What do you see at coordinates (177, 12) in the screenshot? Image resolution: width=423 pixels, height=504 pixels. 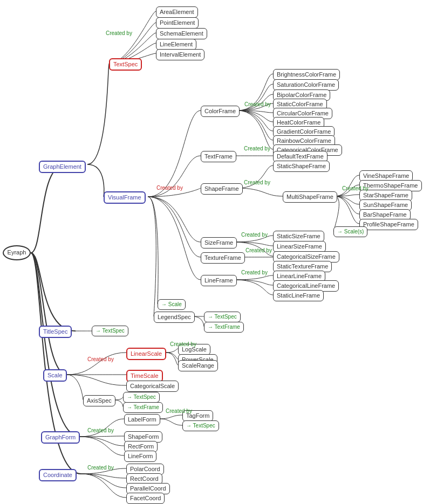 I see `area-element-node: AreaElement` at bounding box center [177, 12].